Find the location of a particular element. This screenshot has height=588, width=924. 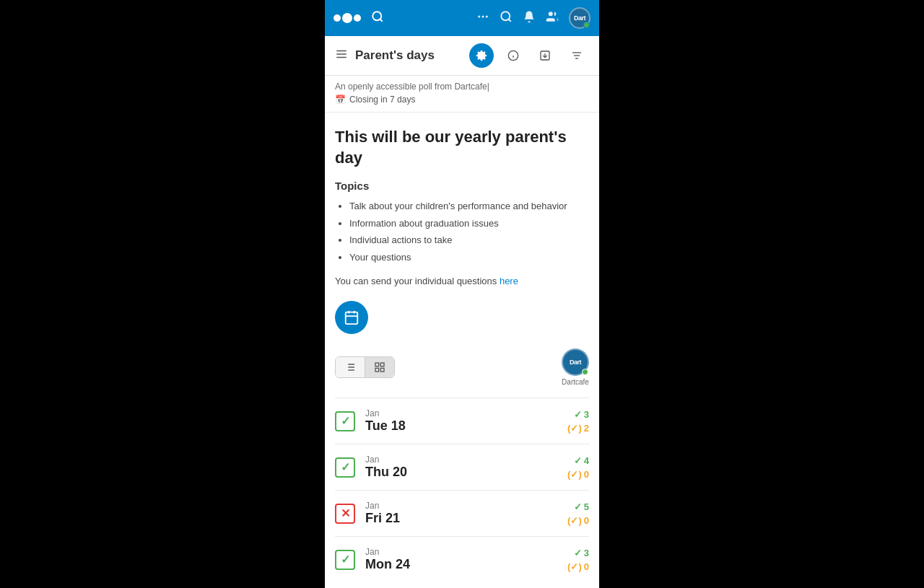

participant-online-dot is located at coordinates (585, 372).